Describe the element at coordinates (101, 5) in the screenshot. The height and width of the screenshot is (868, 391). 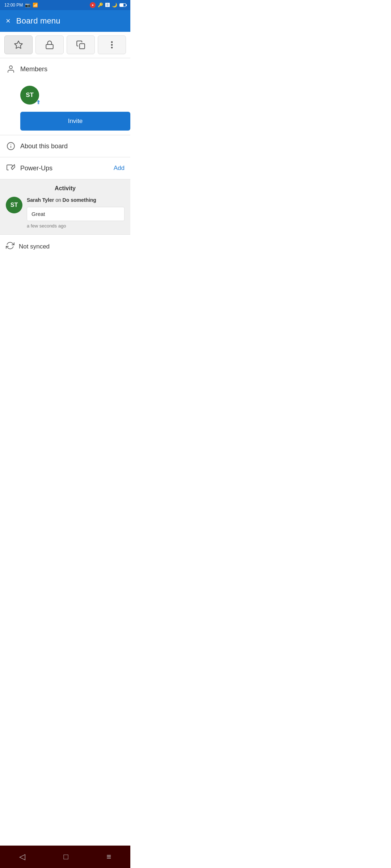
I see `key-icon: 🔑` at that location.